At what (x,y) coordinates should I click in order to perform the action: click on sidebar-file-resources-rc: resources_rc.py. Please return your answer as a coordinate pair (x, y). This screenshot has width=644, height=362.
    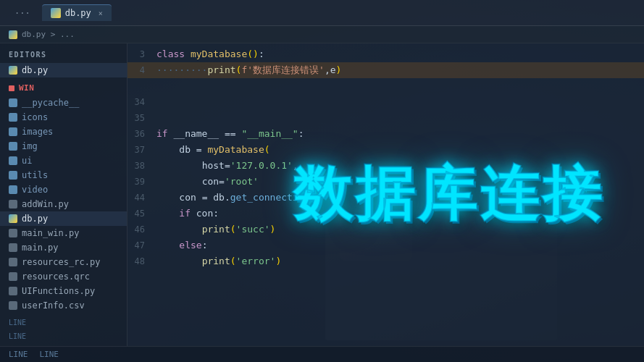
    Looking at the image, I should click on (64, 262).